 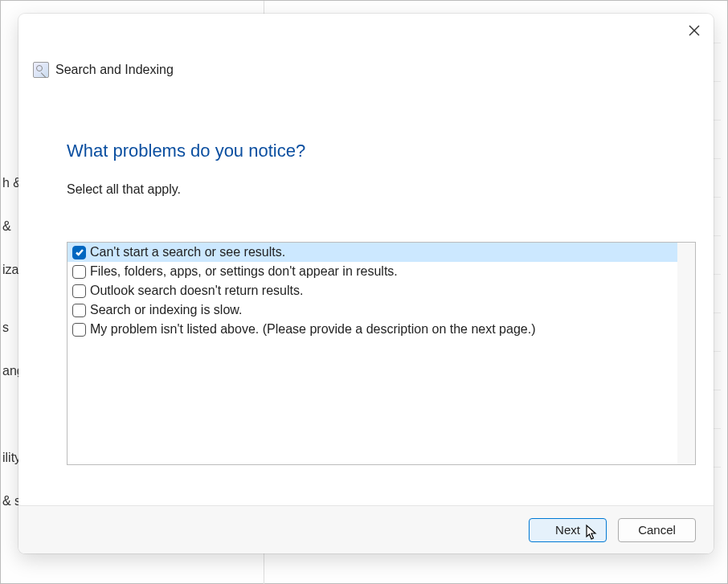 I want to click on cursor-icon, so click(x=592, y=533).